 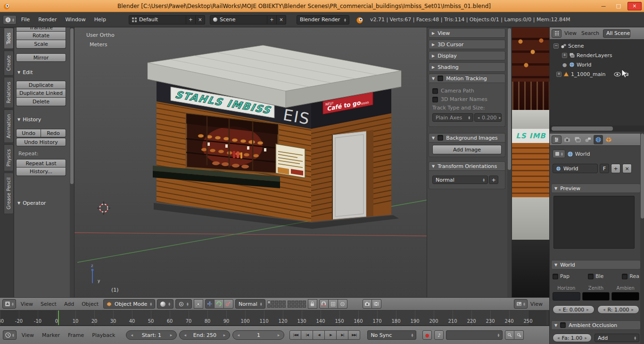 What do you see at coordinates (49, 304) in the screenshot?
I see `menu-select: Select` at bounding box center [49, 304].